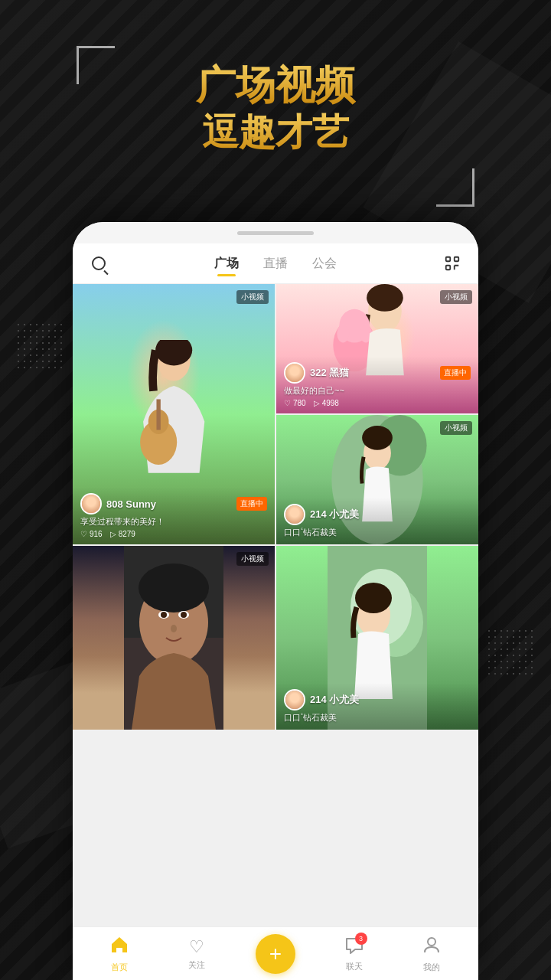  What do you see at coordinates (96, 534) in the screenshot?
I see `card1-like-count: 916` at bounding box center [96, 534].